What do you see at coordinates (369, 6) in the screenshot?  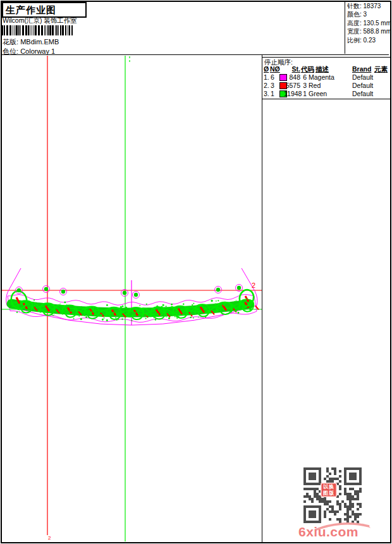 I see `stitches-row: 针数: 18373` at bounding box center [369, 6].